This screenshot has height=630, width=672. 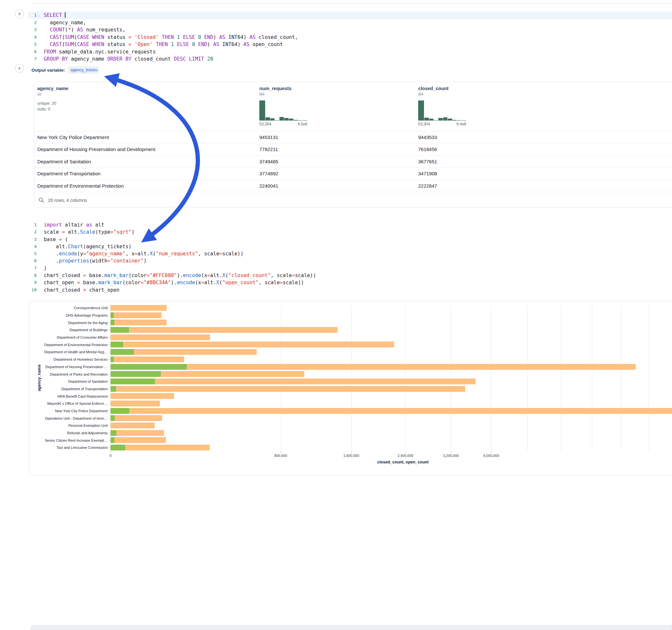 I want to click on category-label: DHS Advantage Programs, so click(x=87, y=315).